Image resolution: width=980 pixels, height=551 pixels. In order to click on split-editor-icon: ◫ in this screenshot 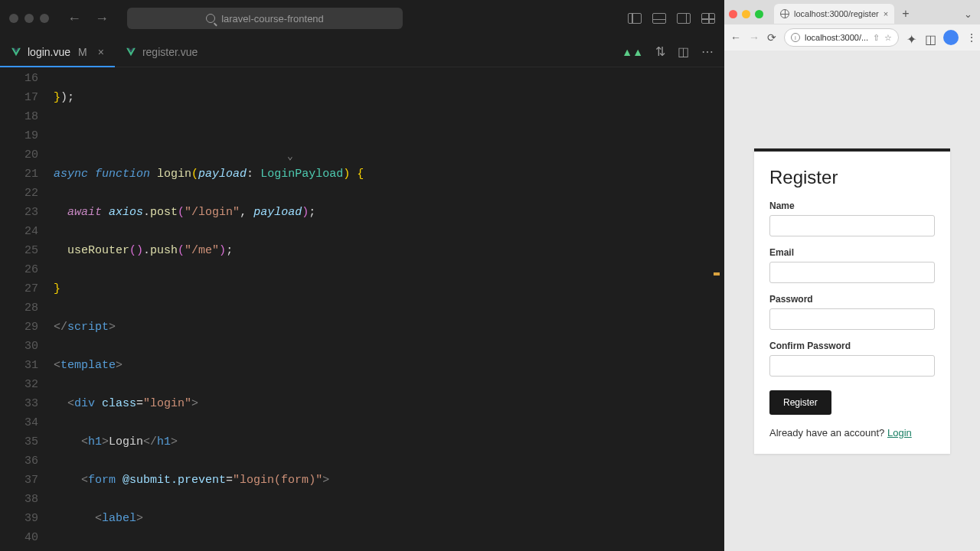, I will do `click(683, 52)`.